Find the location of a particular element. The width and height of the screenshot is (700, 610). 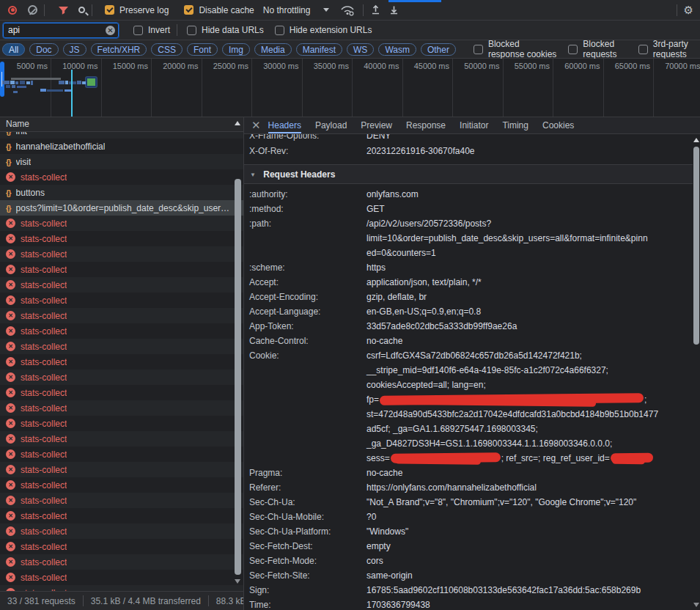

type-pill-js: JS is located at coordinates (75, 50).